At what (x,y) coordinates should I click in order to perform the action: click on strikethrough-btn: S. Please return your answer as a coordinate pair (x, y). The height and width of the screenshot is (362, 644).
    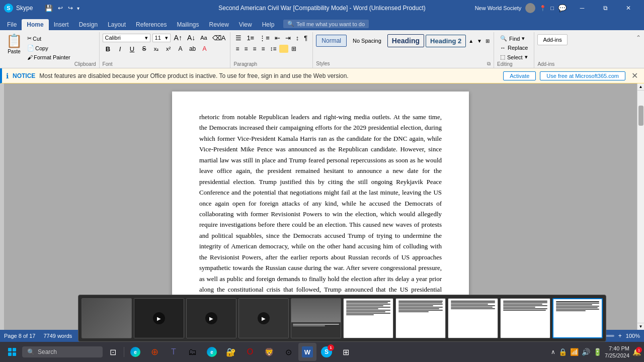
    Looking at the image, I should click on (144, 49).